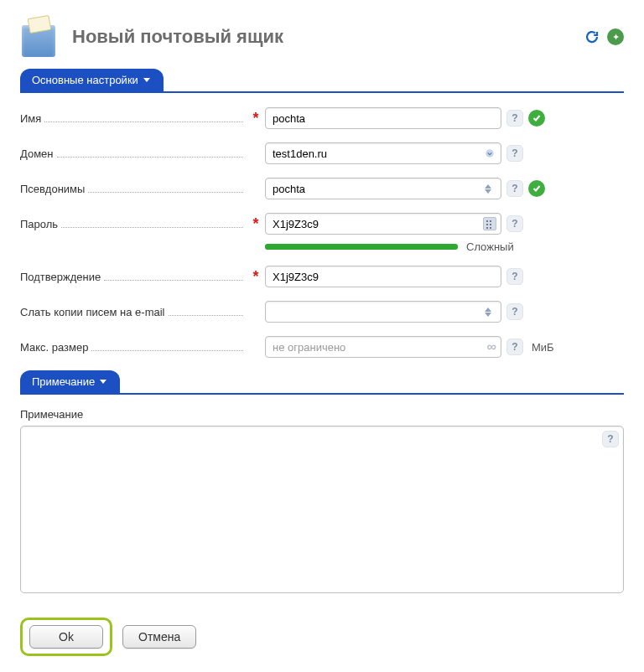 This screenshot has width=644, height=672. Describe the element at coordinates (490, 224) in the screenshot. I see `generate-password-icon` at that location.